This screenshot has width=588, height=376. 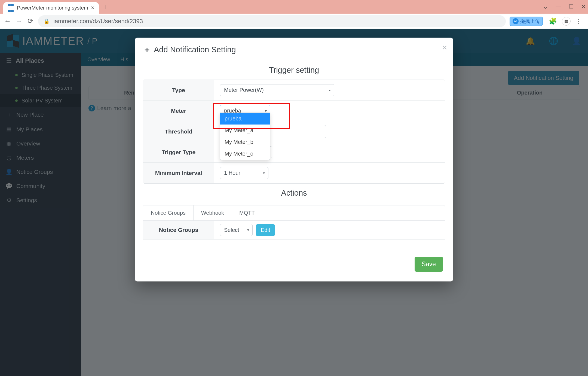 I want to click on new-tab-button: +, so click(x=105, y=8).